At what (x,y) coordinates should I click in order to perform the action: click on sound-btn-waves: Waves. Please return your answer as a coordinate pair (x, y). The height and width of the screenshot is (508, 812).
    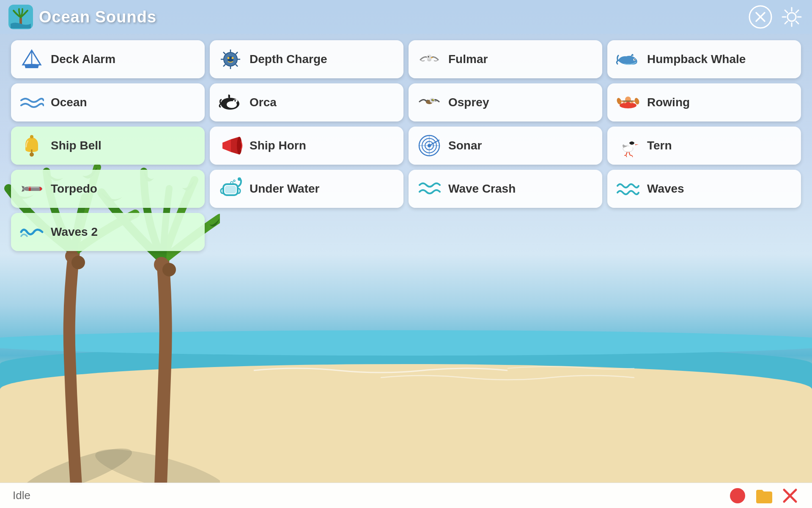
    Looking at the image, I should click on (704, 189).